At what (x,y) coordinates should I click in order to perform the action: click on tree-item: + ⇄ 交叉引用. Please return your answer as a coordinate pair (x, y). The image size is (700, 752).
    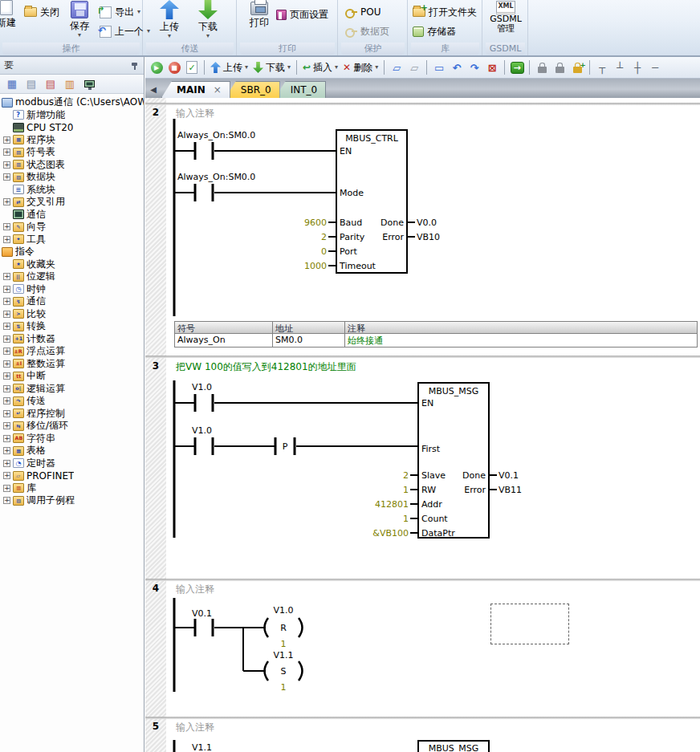
    Looking at the image, I should click on (72, 202).